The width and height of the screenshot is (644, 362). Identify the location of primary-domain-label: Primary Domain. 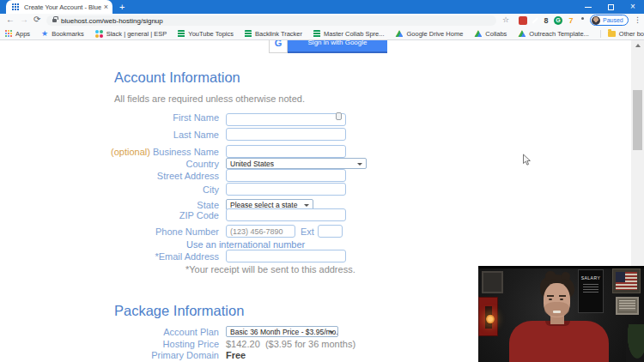
(153, 355).